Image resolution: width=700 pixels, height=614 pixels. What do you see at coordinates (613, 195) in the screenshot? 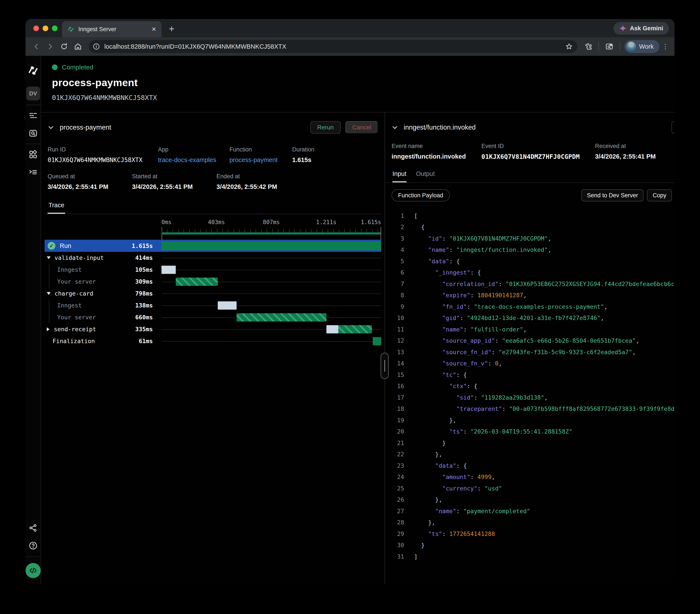
I see `send-to-dev-server-button: Send to Dev Server` at bounding box center [613, 195].